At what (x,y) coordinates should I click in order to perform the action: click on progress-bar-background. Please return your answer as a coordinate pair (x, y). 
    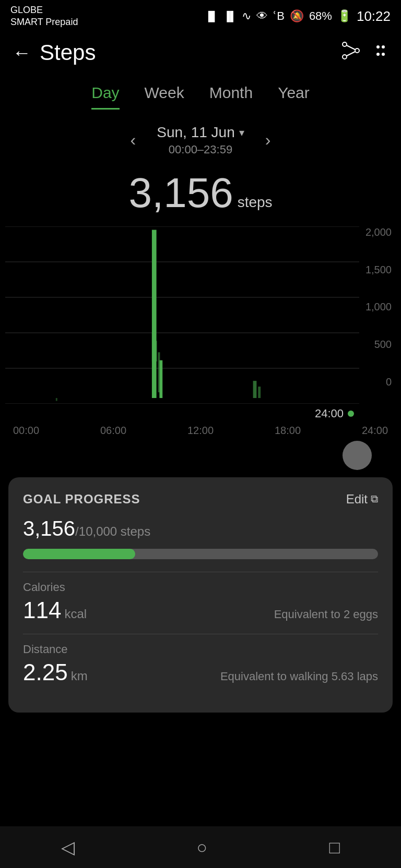
    Looking at the image, I should click on (200, 554).